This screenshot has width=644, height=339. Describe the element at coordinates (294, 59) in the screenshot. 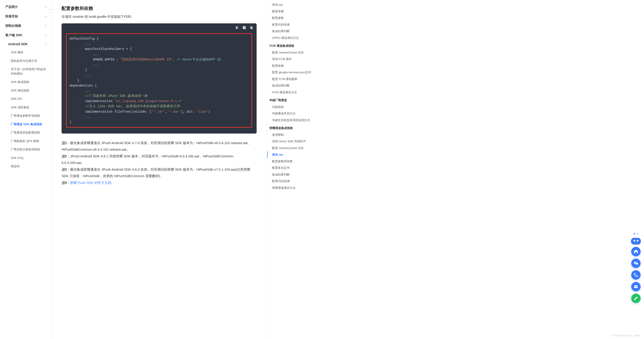

I see `toc-item: 添加 FCM 插件` at that location.